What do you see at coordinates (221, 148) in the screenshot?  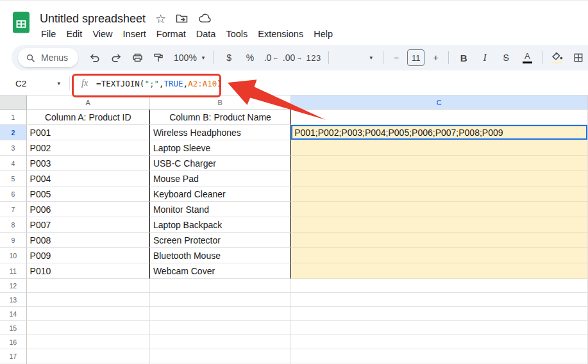 I see `cell-B3: Laptop Sleeve` at bounding box center [221, 148].